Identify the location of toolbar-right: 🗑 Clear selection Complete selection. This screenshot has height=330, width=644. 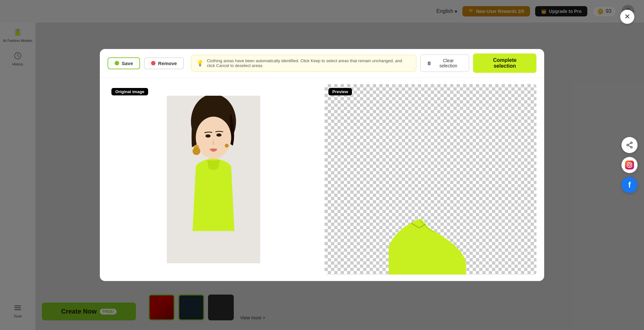
(478, 63).